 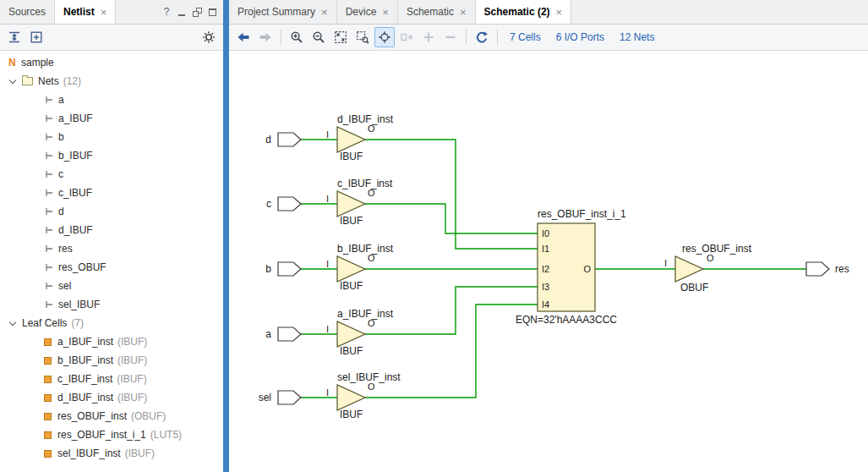 What do you see at coordinates (112, 137) in the screenshot?
I see `tree-item-net-b: b` at bounding box center [112, 137].